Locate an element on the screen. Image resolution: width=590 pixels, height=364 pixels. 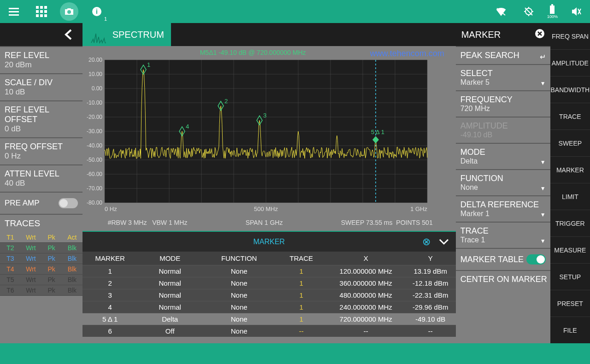
marker-select: SELECTMarker 5▼ is located at coordinates (503, 77).